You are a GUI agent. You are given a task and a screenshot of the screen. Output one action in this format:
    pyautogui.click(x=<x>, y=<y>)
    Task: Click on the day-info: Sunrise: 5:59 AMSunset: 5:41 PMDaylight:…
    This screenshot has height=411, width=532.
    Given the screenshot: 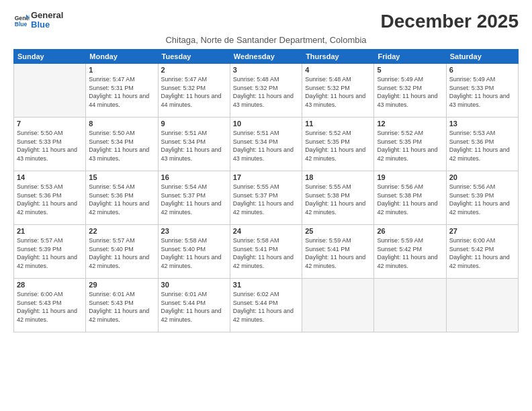 What is the action you would take?
    pyautogui.click(x=338, y=253)
    